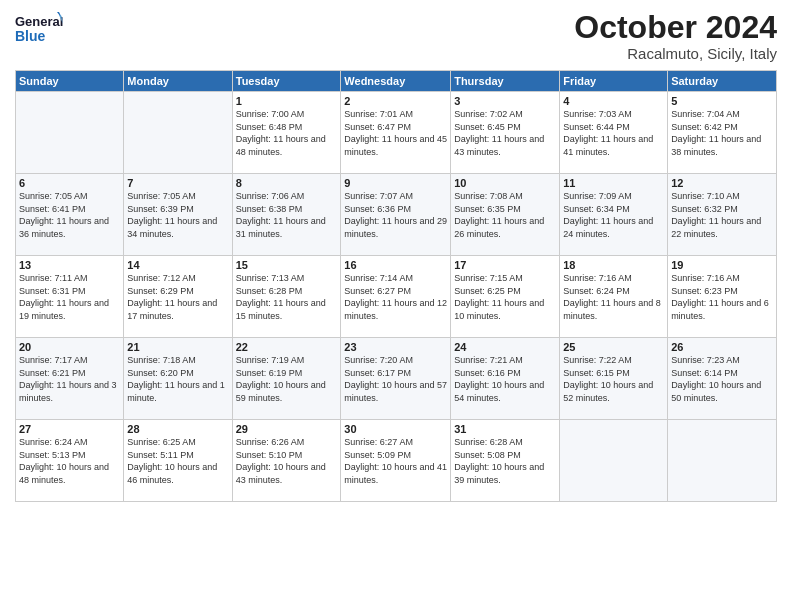  What do you see at coordinates (286, 297) in the screenshot?
I see `calendar-cell: 15Sunrise: 7:13 AM Sunset: 6:28 PM Dayli…` at bounding box center [286, 297].